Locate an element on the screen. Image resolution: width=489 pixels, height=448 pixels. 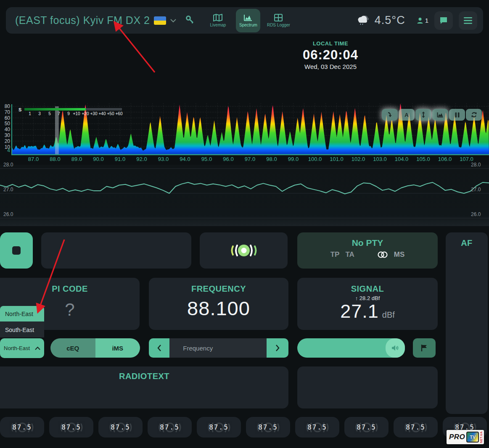
frequency-input is located at coordinates (218, 348).